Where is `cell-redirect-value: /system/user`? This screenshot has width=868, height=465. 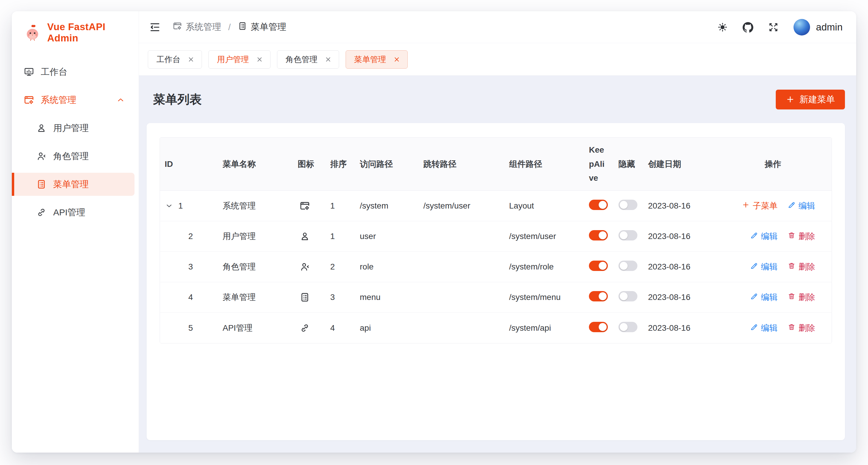
cell-redirect-value: /system/user is located at coordinates (447, 206).